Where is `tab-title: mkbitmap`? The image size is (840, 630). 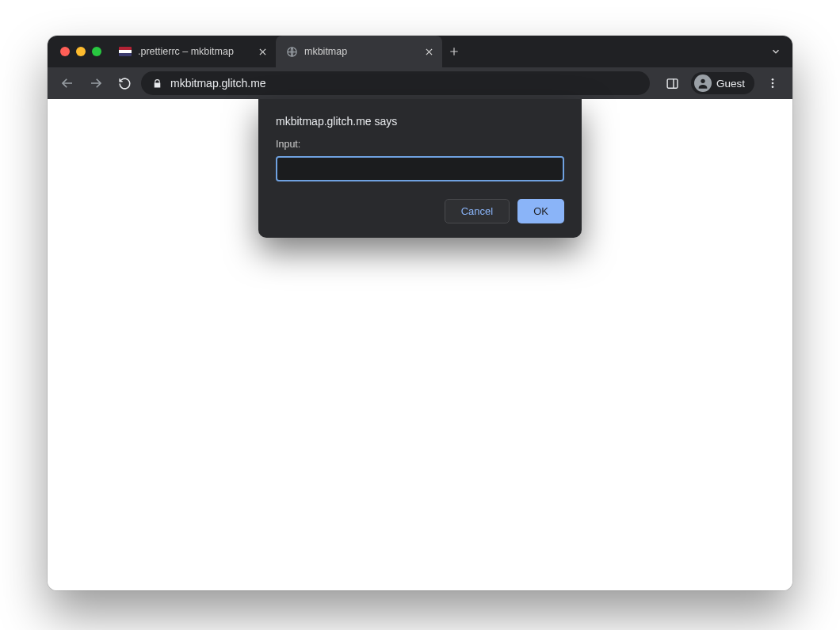
tab-title: mkbitmap is located at coordinates (326, 52).